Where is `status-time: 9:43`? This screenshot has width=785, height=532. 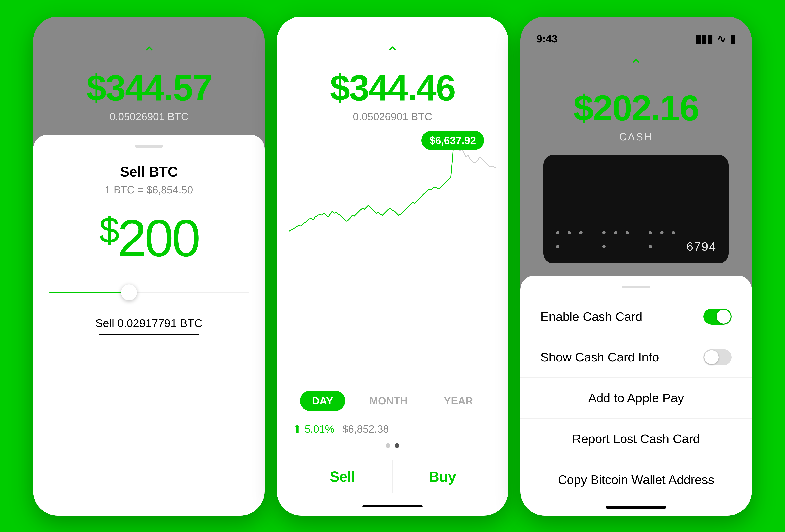
status-time: 9:43 is located at coordinates (547, 39).